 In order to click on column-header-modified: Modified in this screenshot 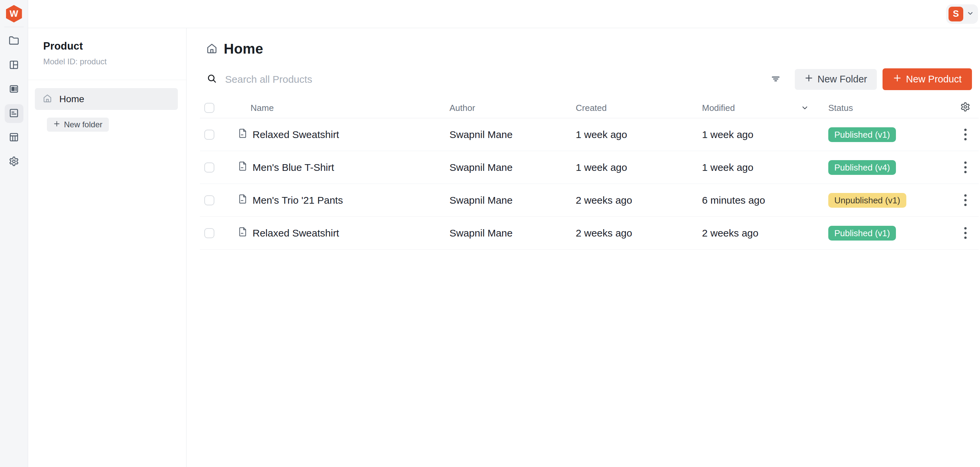, I will do `click(765, 108)`.